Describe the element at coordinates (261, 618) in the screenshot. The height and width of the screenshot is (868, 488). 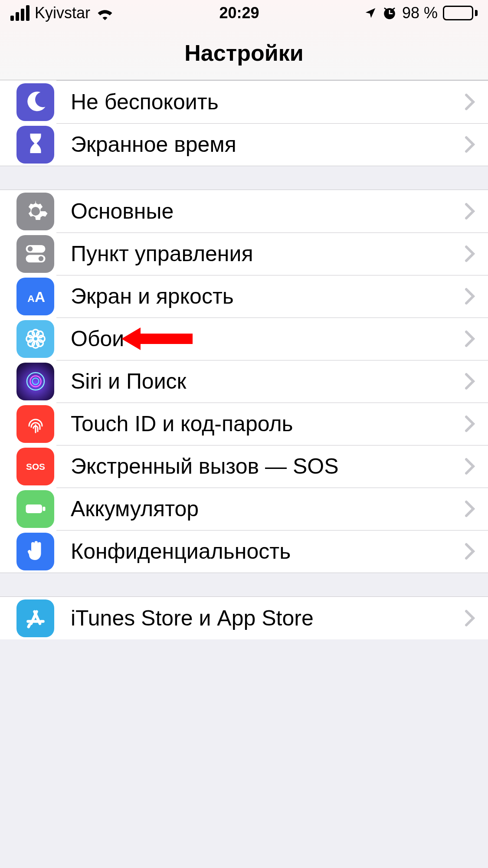
I see `row-label: iTunes Store и App Store` at that location.